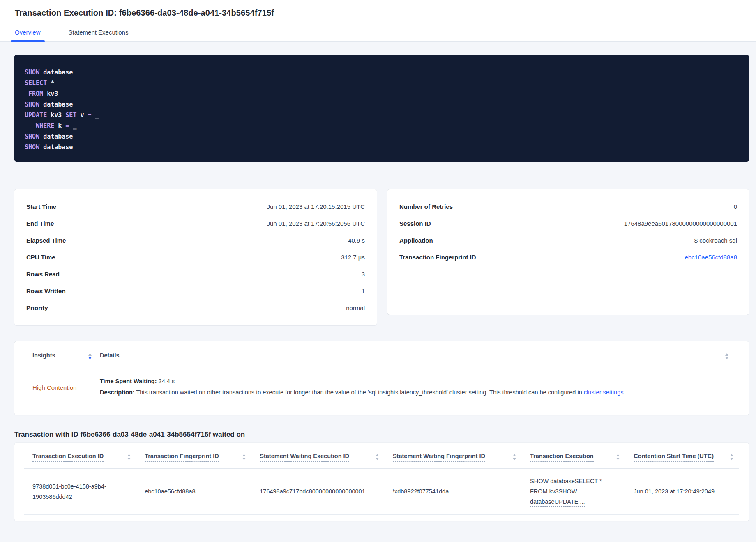 The image size is (756, 542). Describe the element at coordinates (568, 252) in the screenshot. I see `execution-attributes-card: Number of Retries0Session ID17648a9eea60…` at that location.